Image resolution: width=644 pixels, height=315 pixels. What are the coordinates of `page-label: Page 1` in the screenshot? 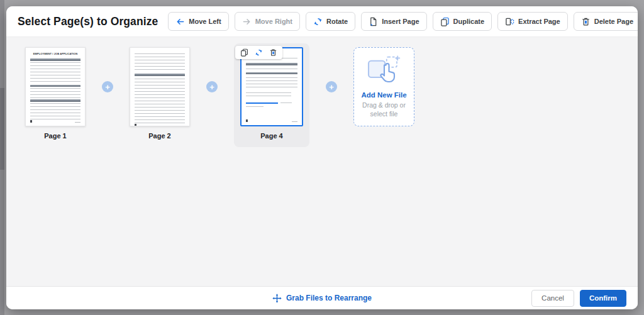 It's located at (55, 136).